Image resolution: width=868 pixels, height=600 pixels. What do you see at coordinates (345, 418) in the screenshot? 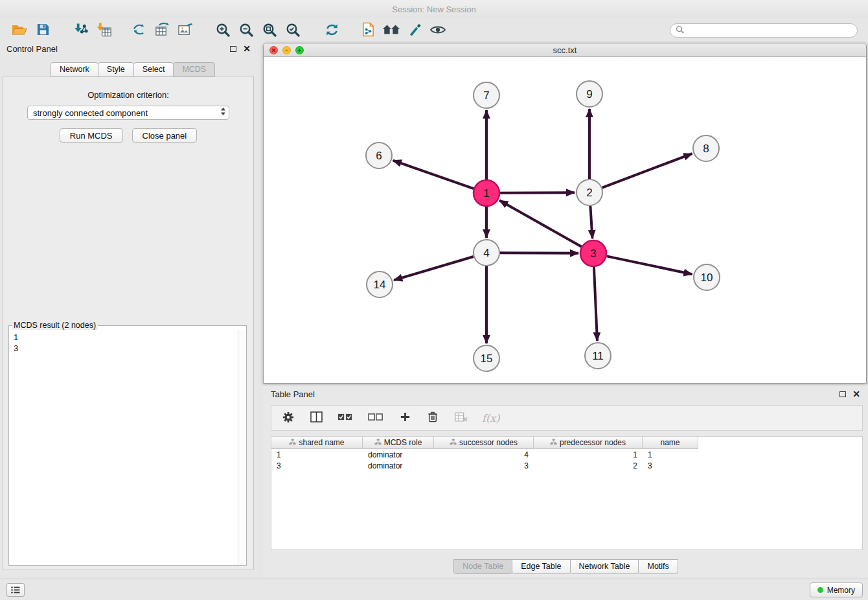
I see `select-all-columns-button` at bounding box center [345, 418].